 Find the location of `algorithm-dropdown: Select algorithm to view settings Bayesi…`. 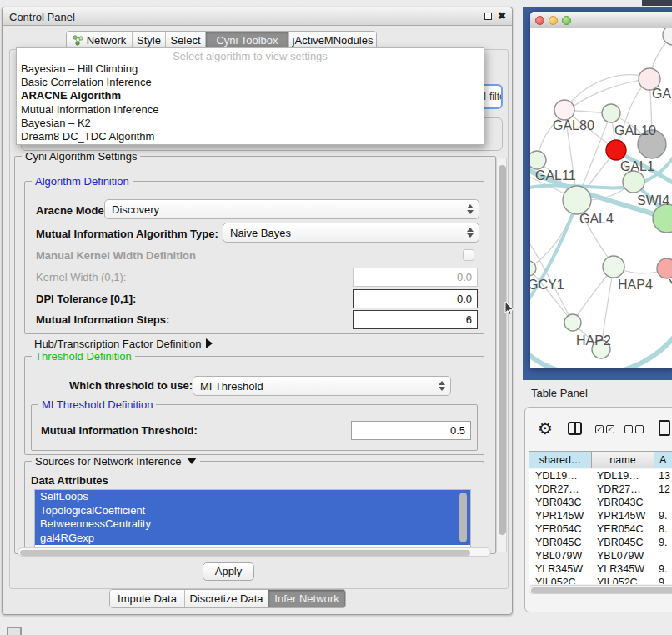

algorithm-dropdown: Select algorithm to view settings Bayesi… is located at coordinates (250, 97).